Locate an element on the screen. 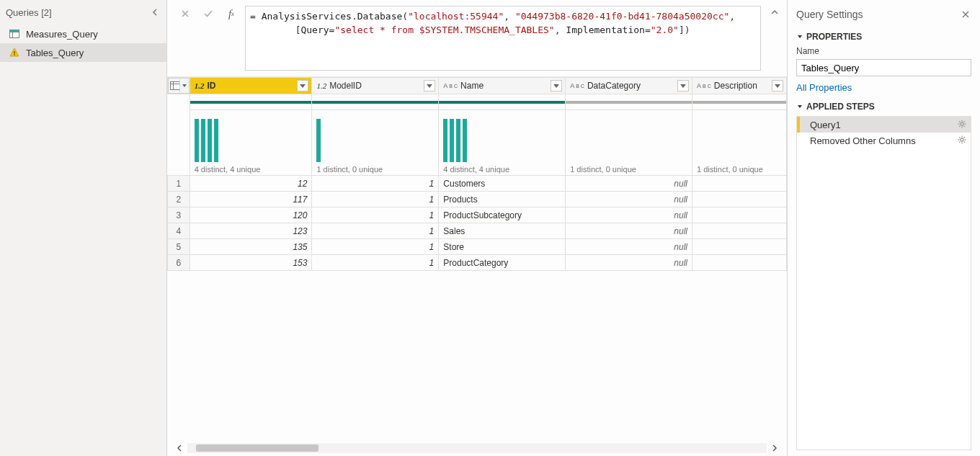  cell-id: 12 is located at coordinates (251, 184).